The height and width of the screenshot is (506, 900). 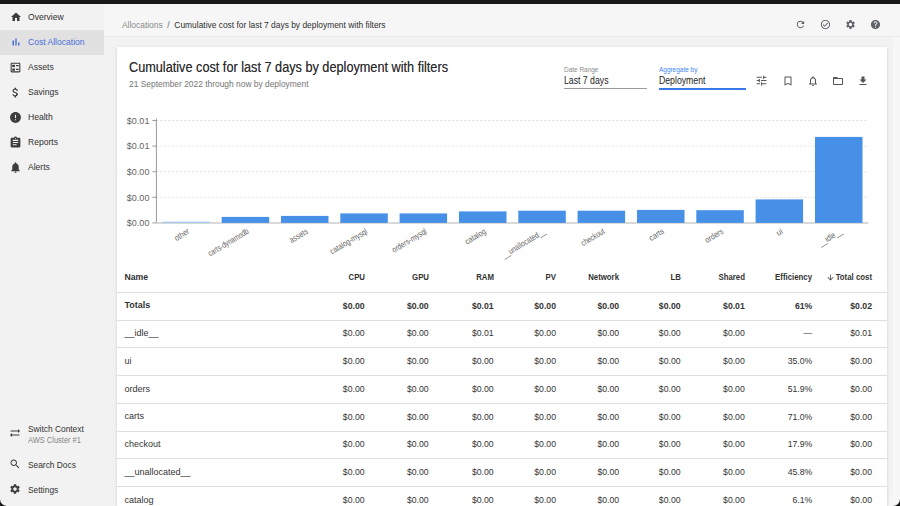 What do you see at coordinates (779, 232) in the screenshot?
I see `svg-text: ui` at bounding box center [779, 232].